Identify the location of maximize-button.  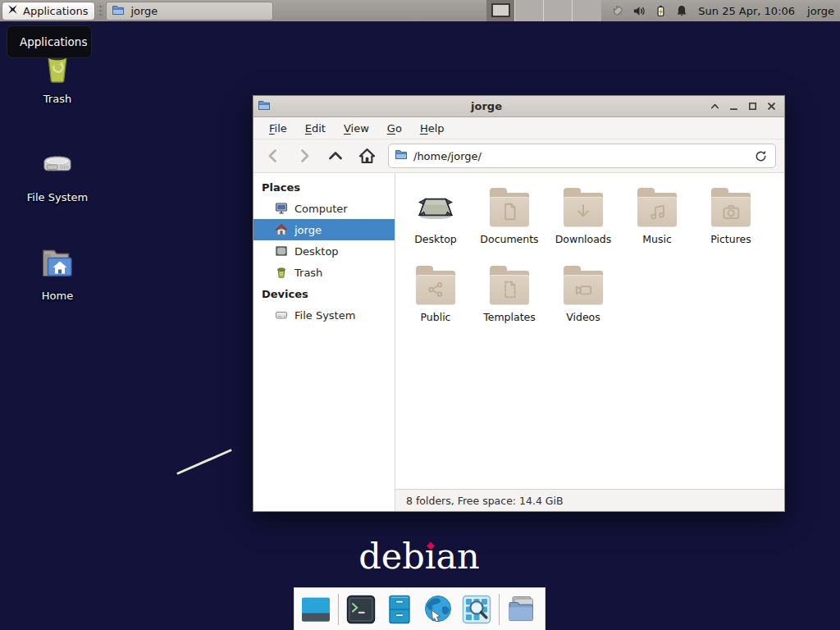
(752, 107).